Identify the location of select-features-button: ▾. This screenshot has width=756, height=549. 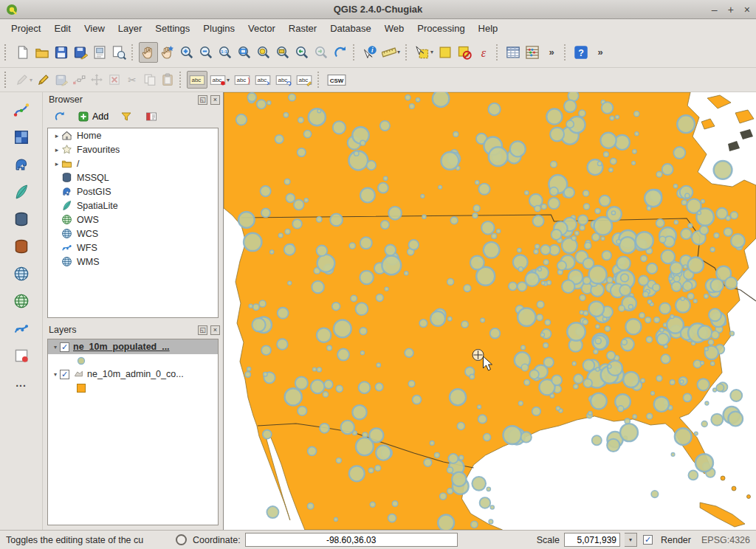
(424, 52).